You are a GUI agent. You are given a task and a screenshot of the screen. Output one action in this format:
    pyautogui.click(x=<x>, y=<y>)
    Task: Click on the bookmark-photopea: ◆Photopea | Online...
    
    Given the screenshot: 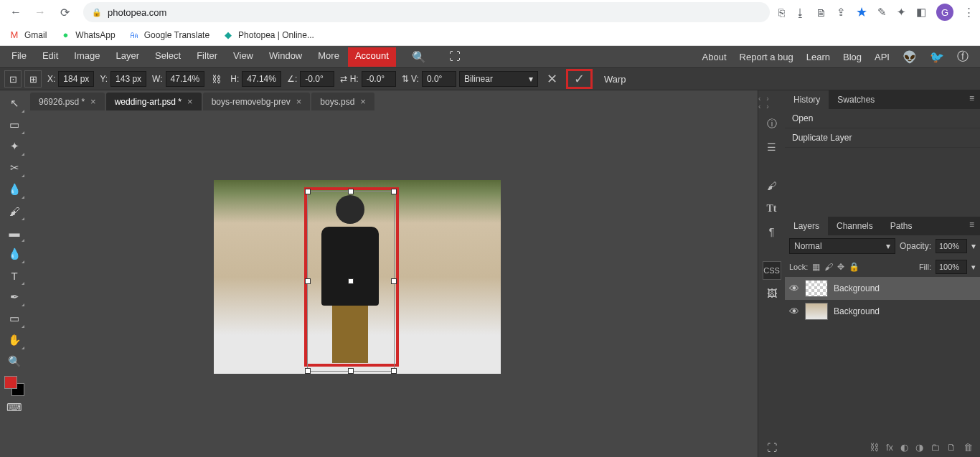 What is the action you would take?
    pyautogui.click(x=268, y=35)
    